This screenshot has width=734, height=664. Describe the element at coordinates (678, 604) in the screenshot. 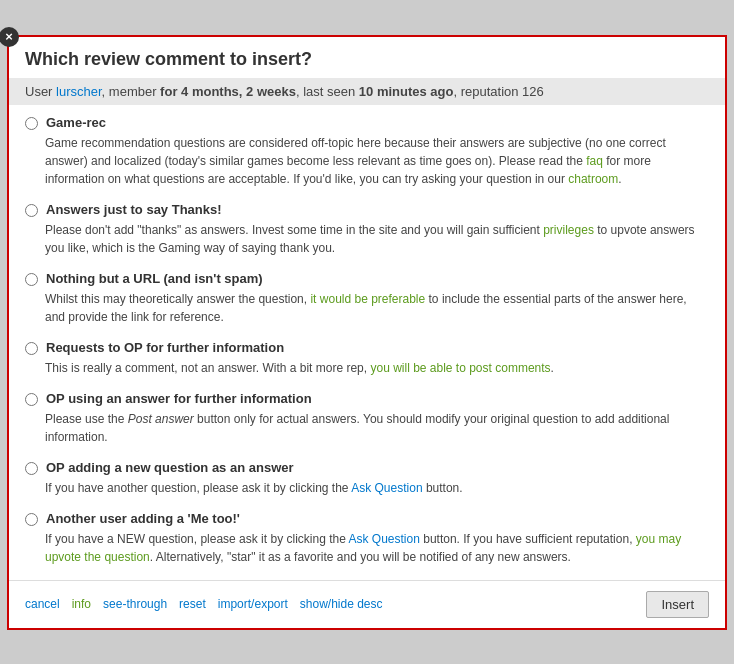

I see `insert-button: Insert` at that location.